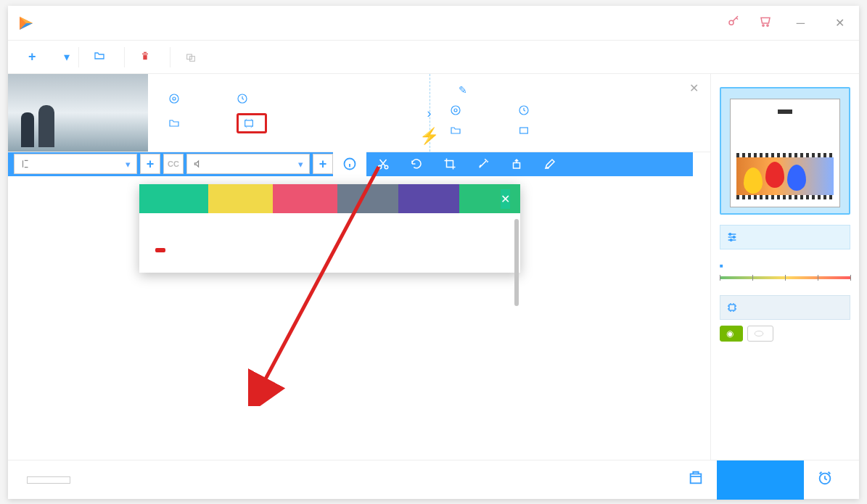  Describe the element at coordinates (430, 136) in the screenshot. I see `lightning-icon: ⚡` at that location.